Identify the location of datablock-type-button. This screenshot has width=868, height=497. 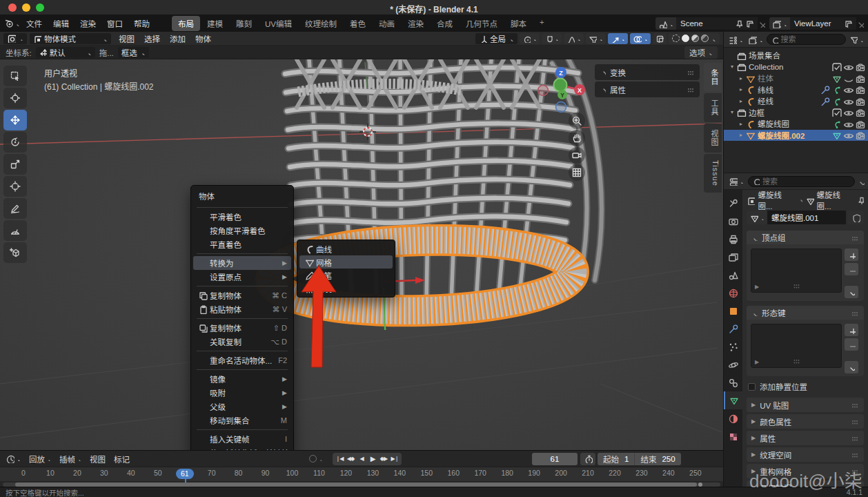
(757, 217).